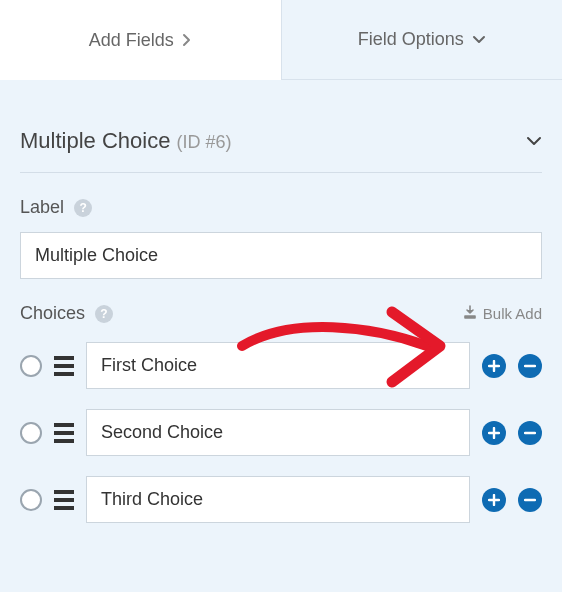 The height and width of the screenshot is (592, 562). I want to click on panel-title-text: Multiple Choice, so click(95, 140).